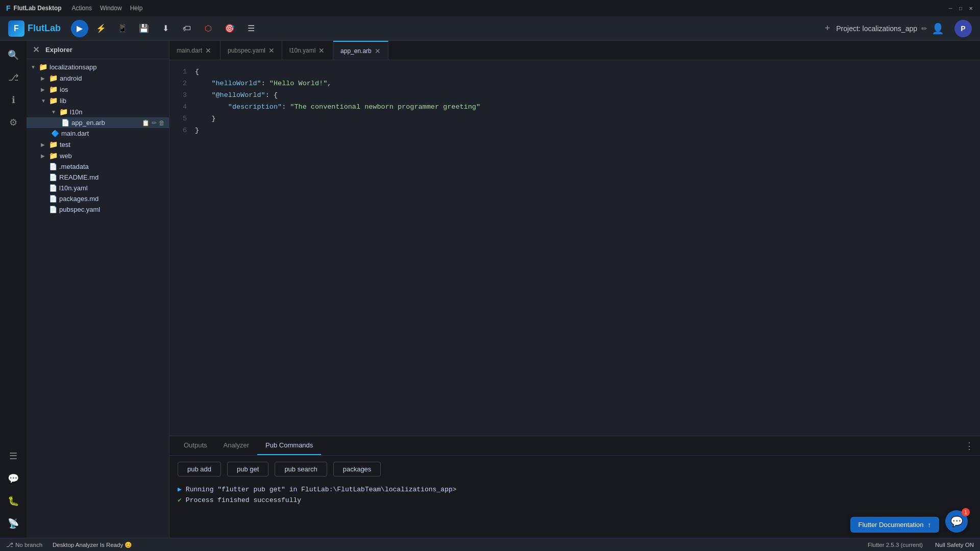 The height and width of the screenshot is (551, 980). I want to click on tree-item-readme: ▶ 📄 README.md, so click(98, 178).